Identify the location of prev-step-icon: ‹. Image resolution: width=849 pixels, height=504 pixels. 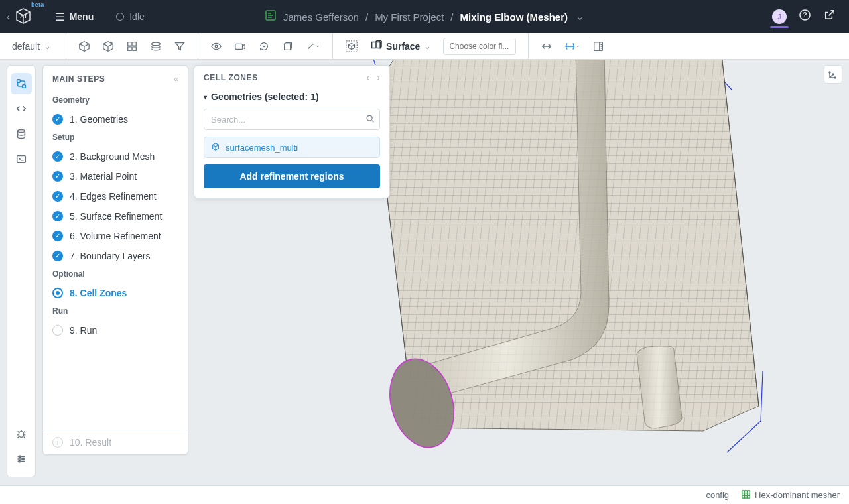
(367, 77).